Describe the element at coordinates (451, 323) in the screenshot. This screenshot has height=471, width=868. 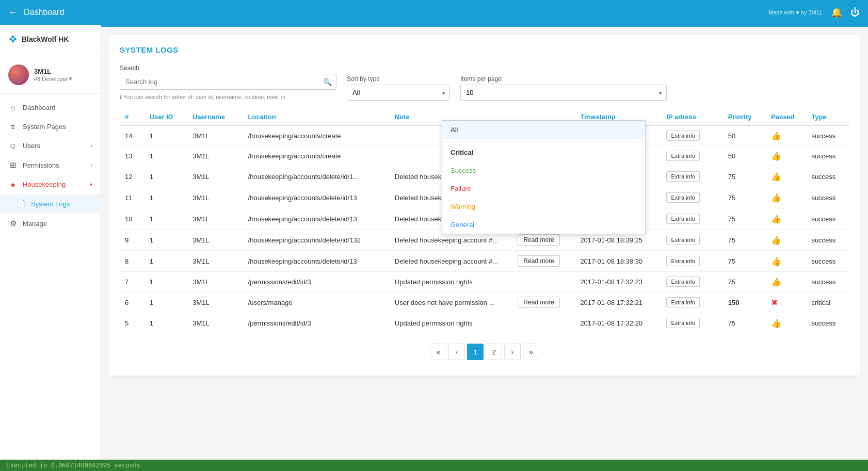
I see `cell-note: Updated permission rights` at that location.